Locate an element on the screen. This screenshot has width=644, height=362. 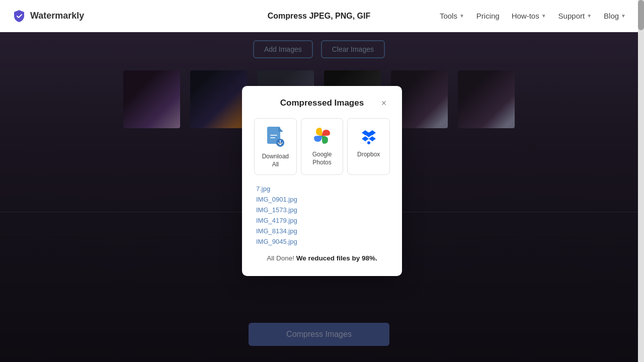
google-photos-icon is located at coordinates (322, 136).